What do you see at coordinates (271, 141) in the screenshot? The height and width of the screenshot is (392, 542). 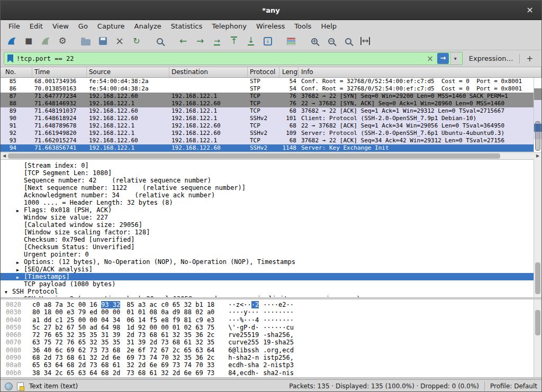 I see `packet-row: 9371.662015274192.168.122.60192.168.122.…` at bounding box center [271, 141].